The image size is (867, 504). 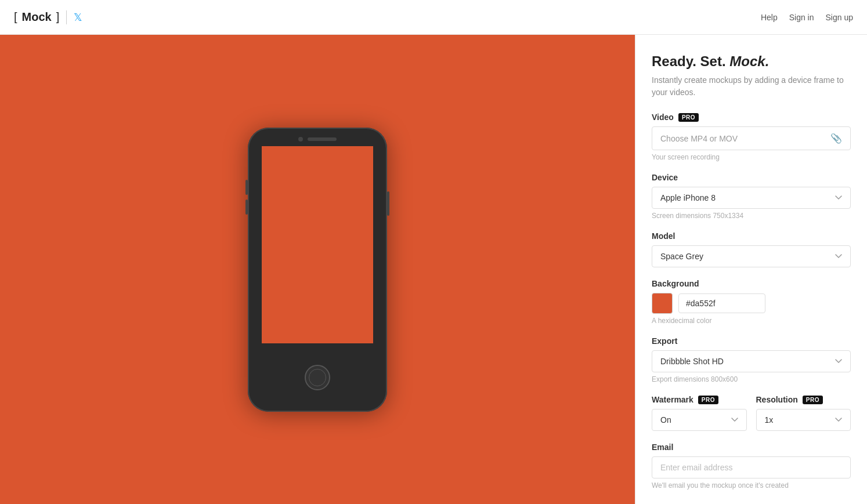 What do you see at coordinates (751, 485) in the screenshot?
I see `email-hint: We'll email you the mockup once it's cre…` at bounding box center [751, 485].